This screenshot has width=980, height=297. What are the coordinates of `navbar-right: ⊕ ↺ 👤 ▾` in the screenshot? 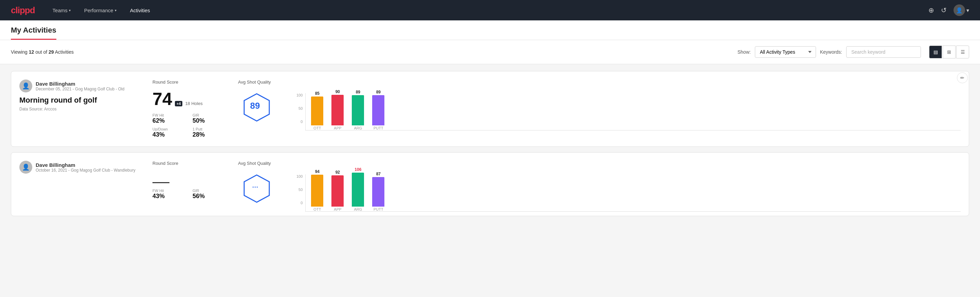 It's located at (949, 10).